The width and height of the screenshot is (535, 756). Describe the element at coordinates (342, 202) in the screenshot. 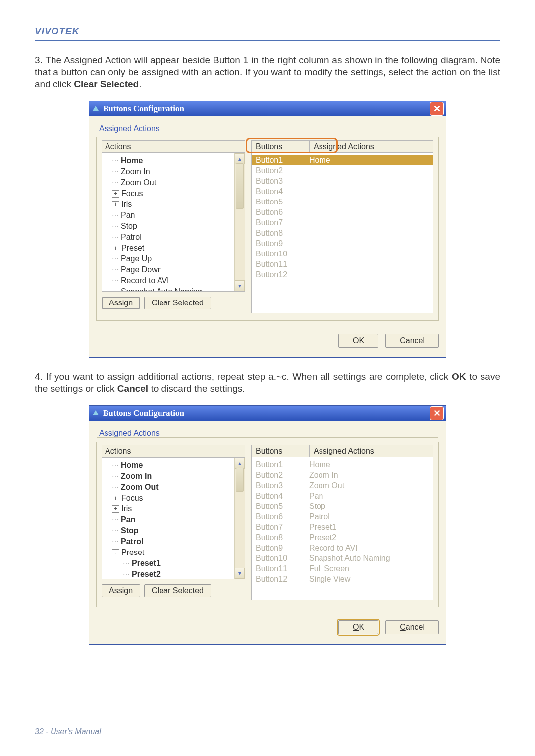

I see `table-row: Button5` at that location.